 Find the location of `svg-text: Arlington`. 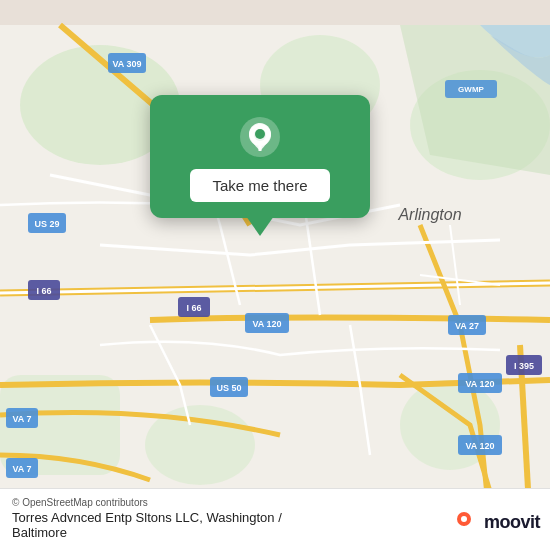

svg-text: Arlington is located at coordinates (429, 214).